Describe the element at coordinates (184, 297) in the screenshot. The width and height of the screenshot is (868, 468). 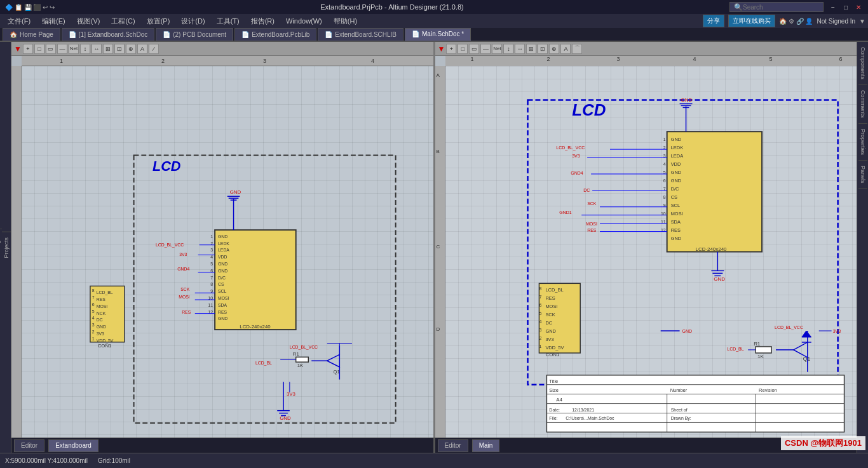
I see `svg-text: MOSI` at that location.